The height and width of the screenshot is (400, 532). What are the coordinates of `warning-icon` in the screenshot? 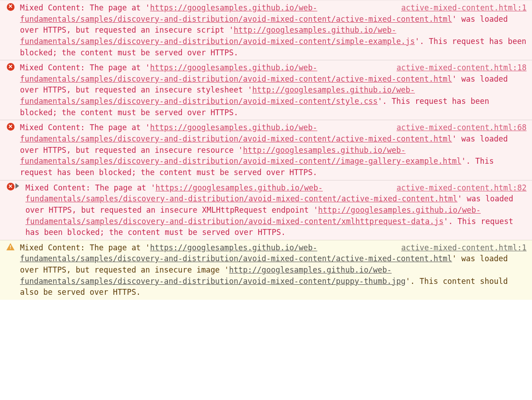 It's located at (10, 247).